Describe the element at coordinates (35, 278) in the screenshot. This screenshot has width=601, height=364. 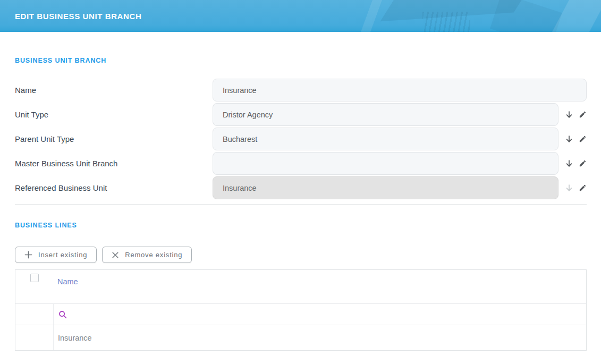
I see `select-all-checkbox` at that location.